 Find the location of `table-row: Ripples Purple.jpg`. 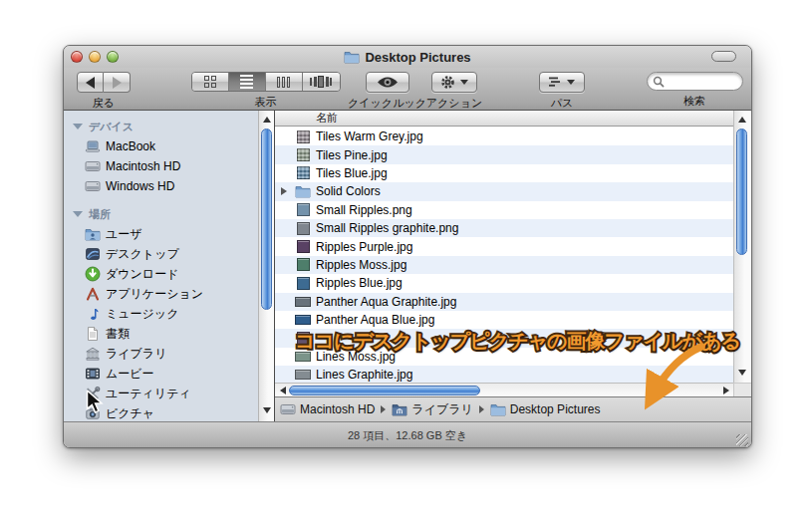

table-row: Ripples Purple.jpg is located at coordinates (504, 246).